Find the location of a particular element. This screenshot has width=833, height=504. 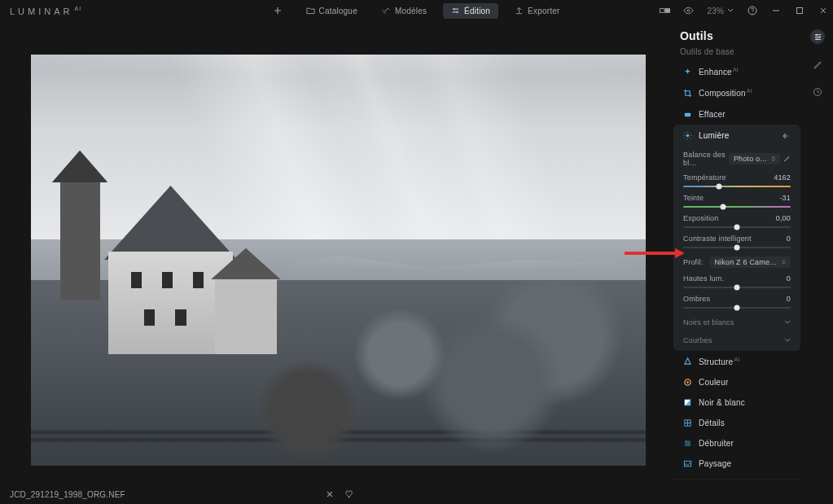

rail-adjustments is located at coordinates (818, 37).